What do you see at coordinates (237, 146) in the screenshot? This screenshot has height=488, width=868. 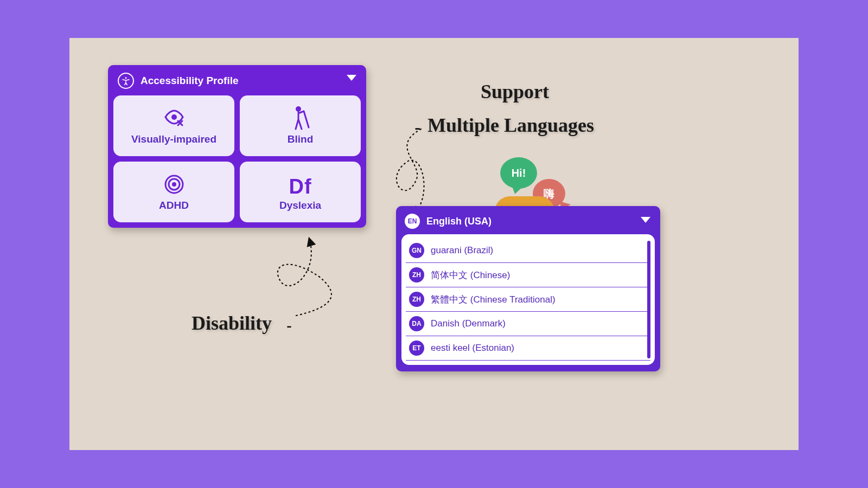 I see `accessibility-profile-card: Accessibility Profile Visually-impaired` at bounding box center [237, 146].